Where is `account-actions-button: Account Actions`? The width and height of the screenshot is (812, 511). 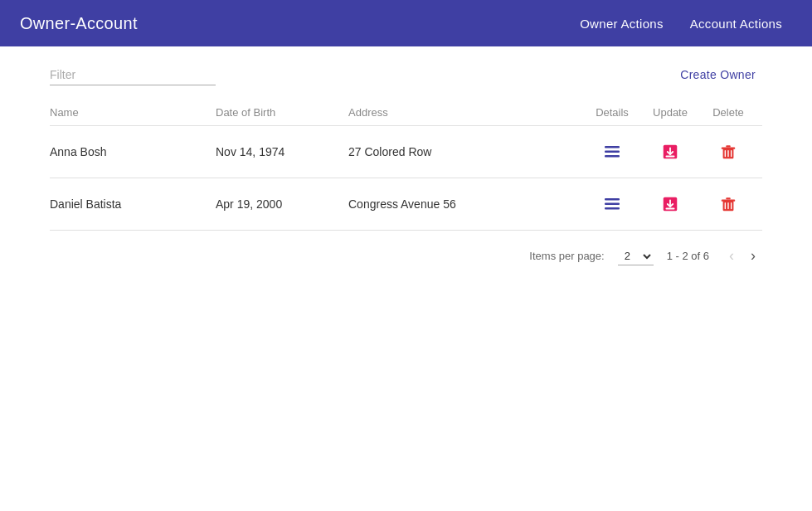
account-actions-button: Account Actions is located at coordinates (737, 23).